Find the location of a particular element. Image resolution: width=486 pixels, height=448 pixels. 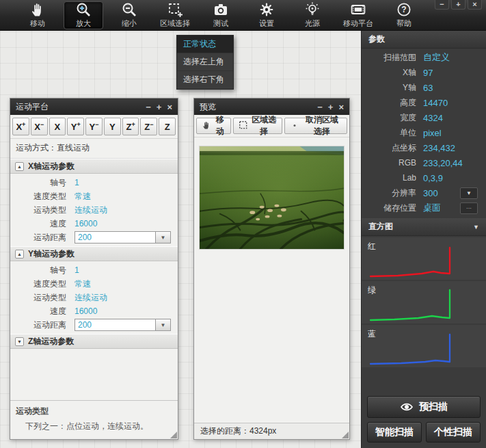

param-row: Lab 0,3,9 is located at coordinates (424, 178).